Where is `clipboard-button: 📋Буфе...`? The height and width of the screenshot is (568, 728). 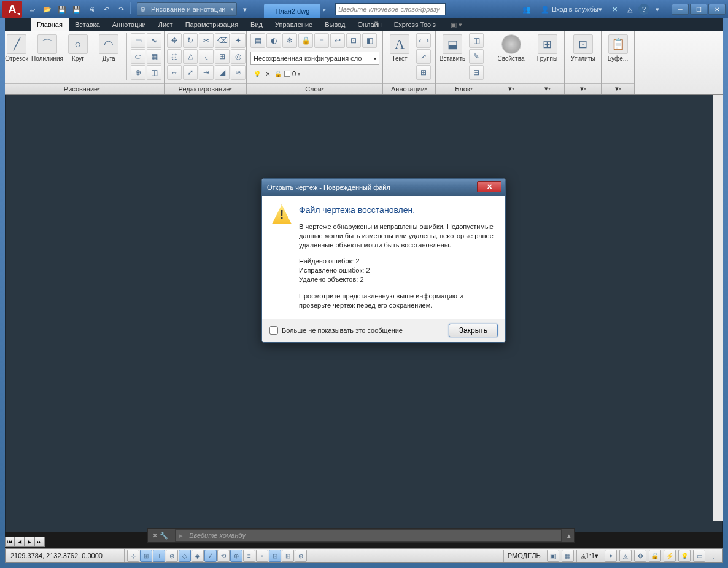 clipboard-button: 📋Буфе... is located at coordinates (618, 48).